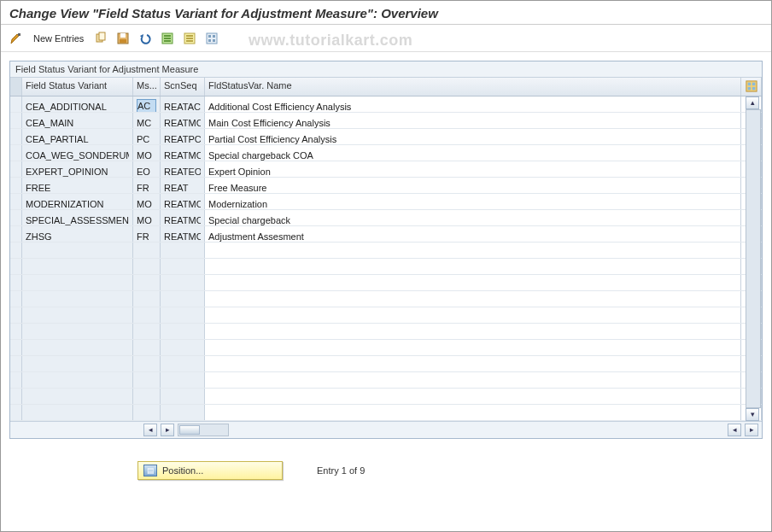 Image resolution: width=772 pixels, height=532 pixels. What do you see at coordinates (167, 430) in the screenshot?
I see `scroll-right-icon: ▸` at bounding box center [167, 430].